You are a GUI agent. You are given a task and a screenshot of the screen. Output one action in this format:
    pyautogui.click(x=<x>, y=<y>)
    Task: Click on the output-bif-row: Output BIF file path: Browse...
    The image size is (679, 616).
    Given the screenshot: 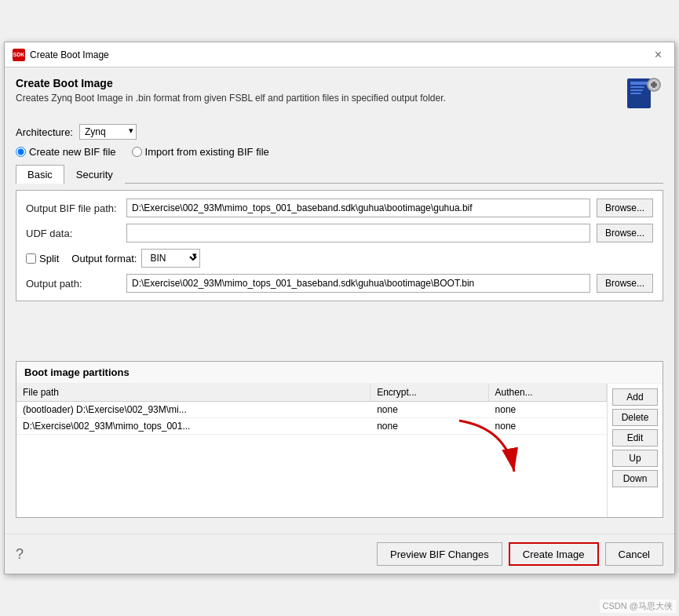 What is the action you would take?
    pyautogui.click(x=339, y=208)
    